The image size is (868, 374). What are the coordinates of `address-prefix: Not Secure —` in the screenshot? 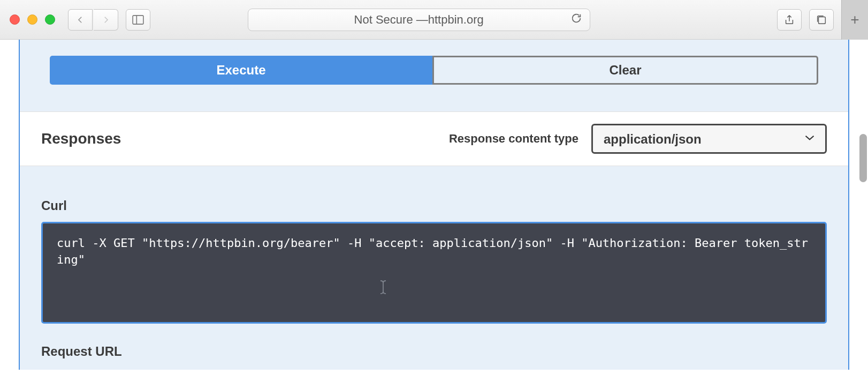 It's located at (391, 20).